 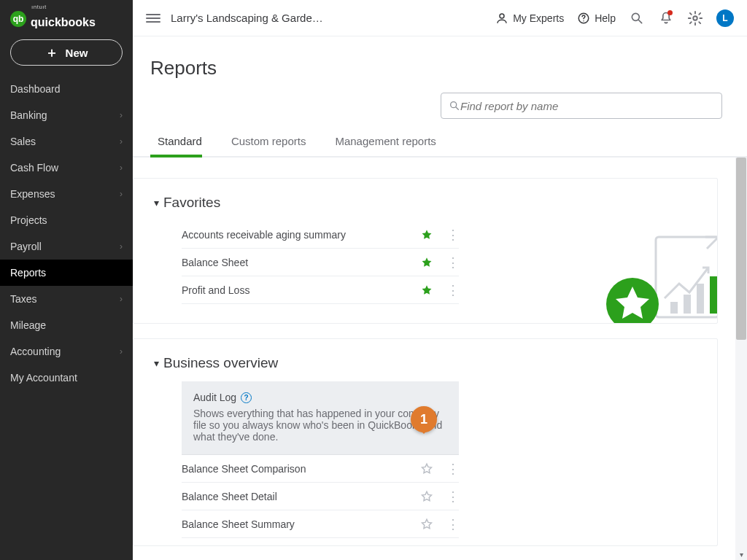 What do you see at coordinates (29, 220) in the screenshot?
I see `sidebar-item-label: Projects` at bounding box center [29, 220].